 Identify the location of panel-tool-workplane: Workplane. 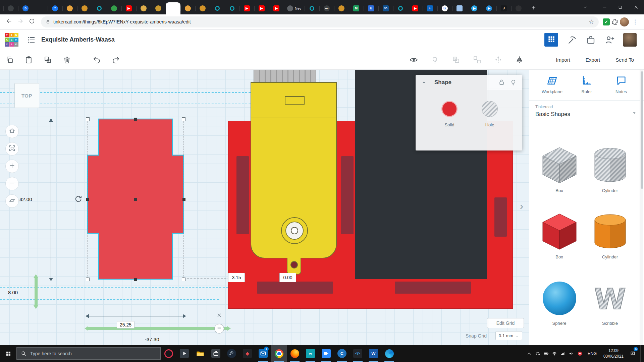
(552, 84).